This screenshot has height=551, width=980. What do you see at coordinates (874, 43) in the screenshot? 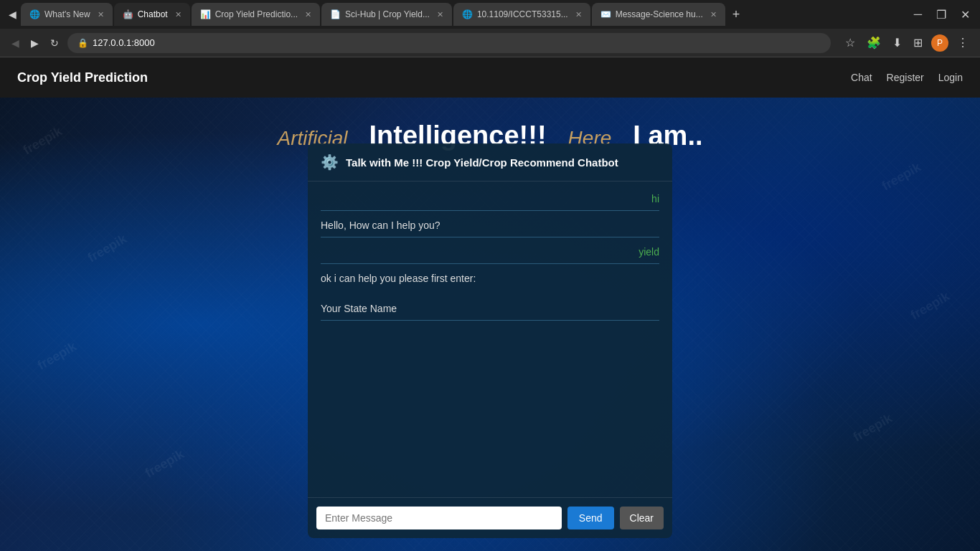
I see `extension-button: 🧩` at bounding box center [874, 43].